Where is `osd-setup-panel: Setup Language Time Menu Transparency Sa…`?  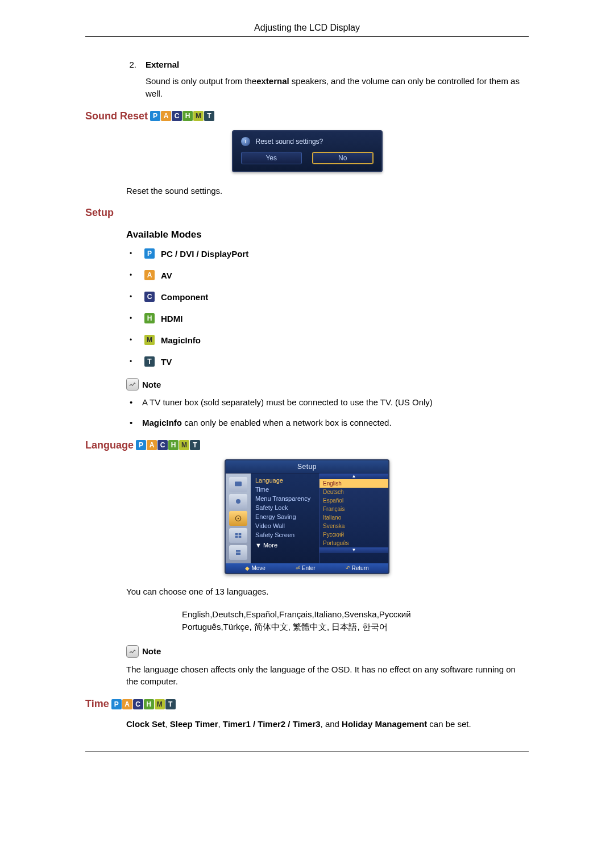 osd-setup-panel: Setup Language Time Menu Transparency Sa… is located at coordinates (307, 517).